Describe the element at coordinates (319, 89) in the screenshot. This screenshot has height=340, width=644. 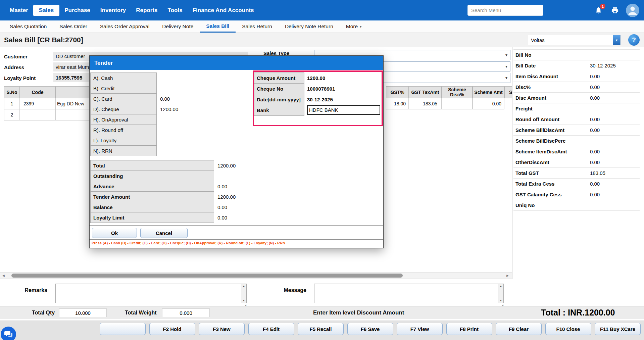
I see `cheque-no-value: 1000078901` at that location.